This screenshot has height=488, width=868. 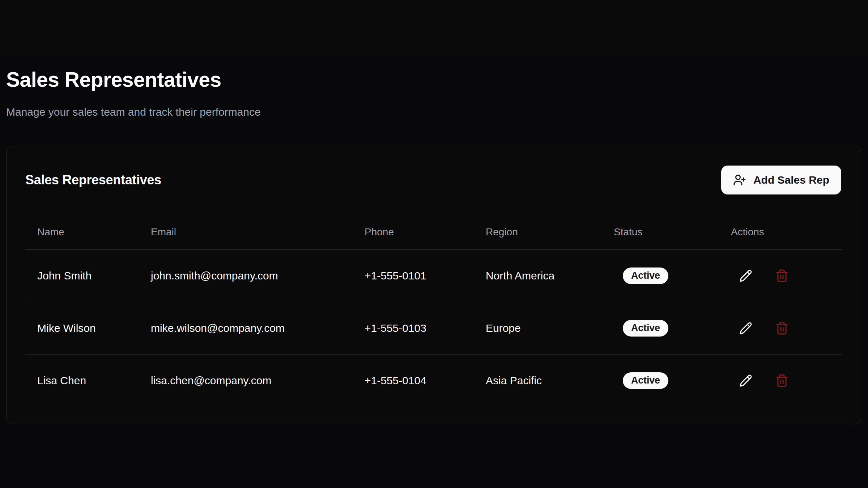 What do you see at coordinates (413, 328) in the screenshot?
I see `rep-phone: +1-555-0103` at bounding box center [413, 328].